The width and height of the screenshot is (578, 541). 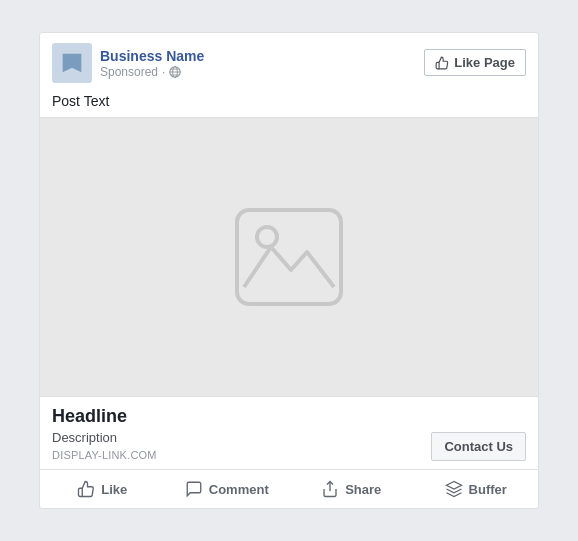 I want to click on avatar, so click(x=72, y=63).